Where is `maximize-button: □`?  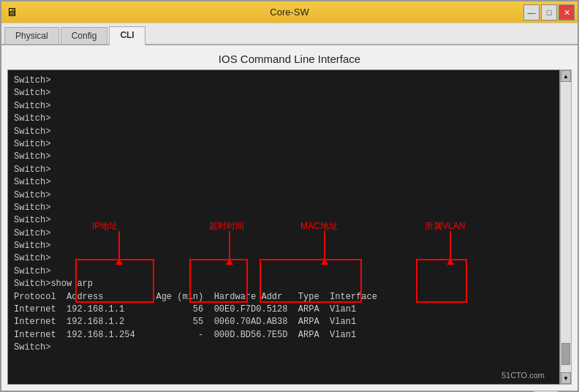 maximize-button: □ is located at coordinates (549, 12).